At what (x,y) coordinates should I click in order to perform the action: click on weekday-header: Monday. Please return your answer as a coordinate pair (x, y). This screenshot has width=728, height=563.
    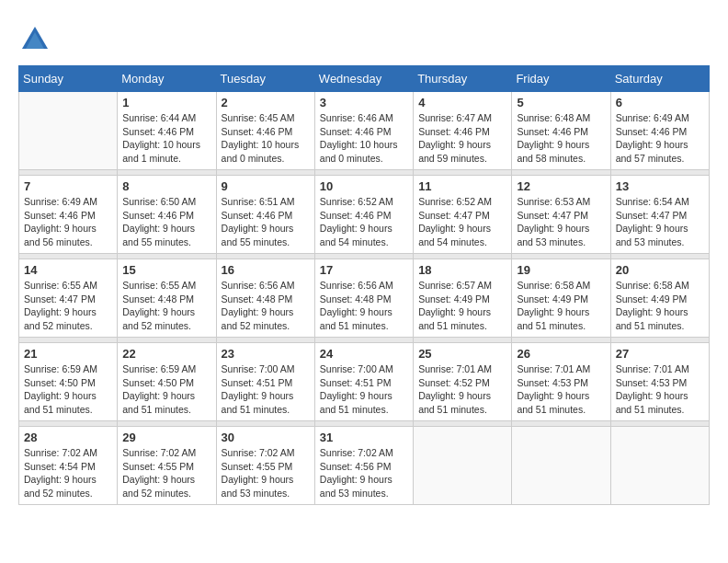
    Looking at the image, I should click on (167, 79).